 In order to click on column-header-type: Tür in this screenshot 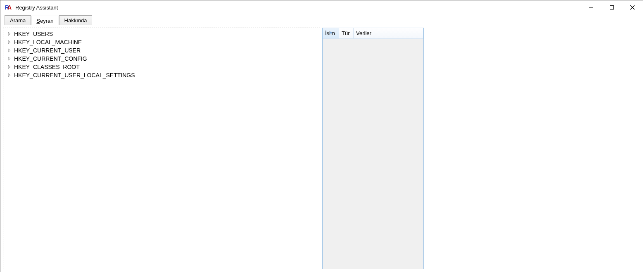, I will do `click(346, 33)`.